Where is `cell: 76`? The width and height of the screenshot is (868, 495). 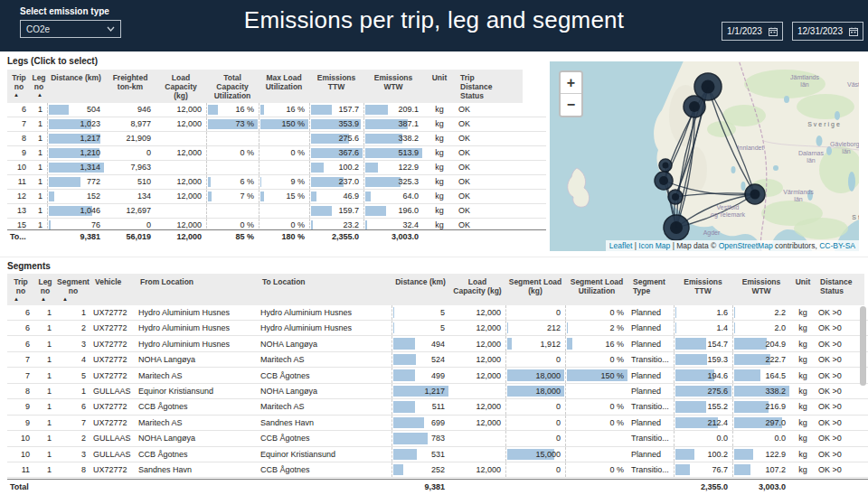
cell: 76 is located at coordinates (76, 224).